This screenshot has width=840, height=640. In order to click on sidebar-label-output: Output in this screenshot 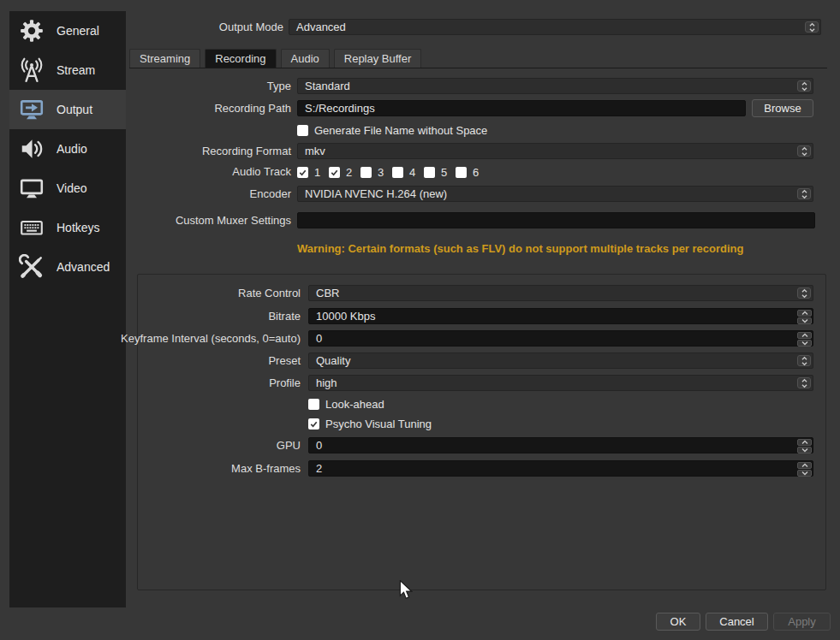, I will do `click(74, 110)`.